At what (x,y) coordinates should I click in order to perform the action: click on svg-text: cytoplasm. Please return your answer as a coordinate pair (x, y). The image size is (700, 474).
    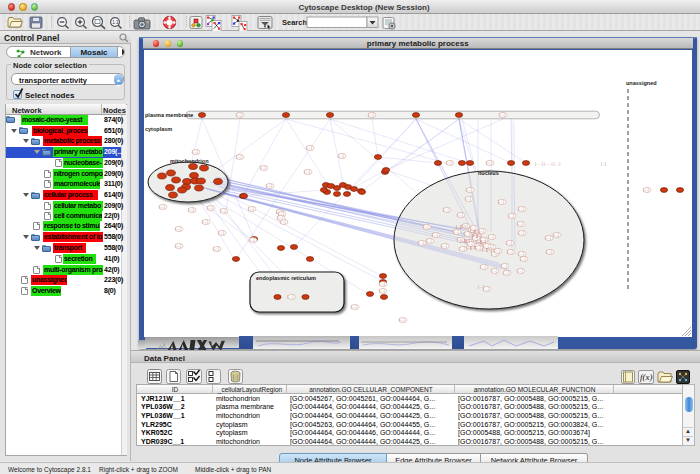
    Looking at the image, I should click on (158, 129).